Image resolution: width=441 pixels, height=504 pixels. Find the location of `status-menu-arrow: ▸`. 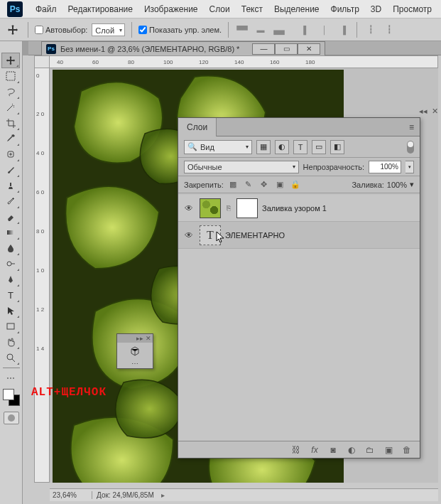

status-menu-arrow: ▸ is located at coordinates (163, 495).